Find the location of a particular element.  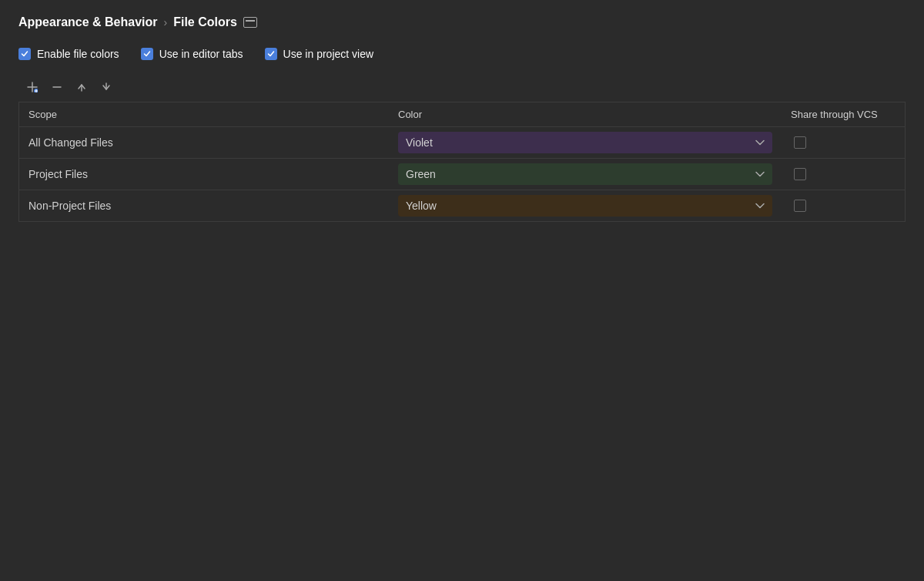

color-dropdown-2: Green is located at coordinates (585, 174).